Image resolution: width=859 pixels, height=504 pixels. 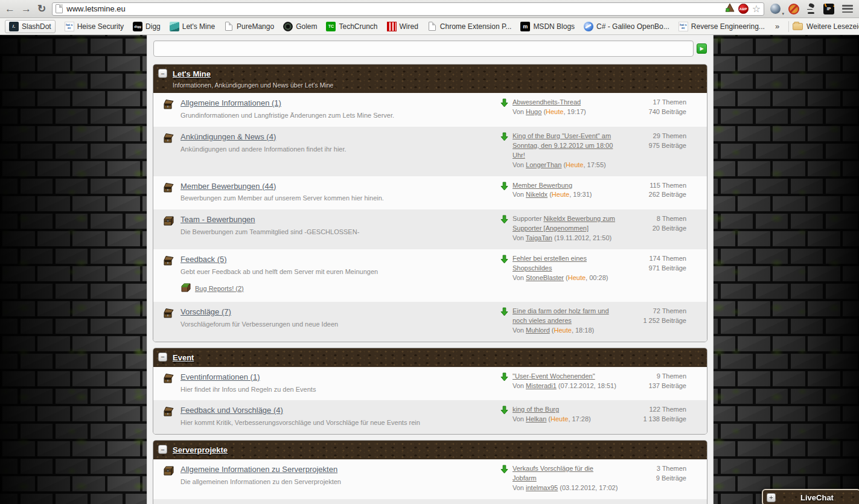 What do you see at coordinates (351, 27) in the screenshot?
I see `bookmark-techcrunch: TC TechCrunch` at bounding box center [351, 27].